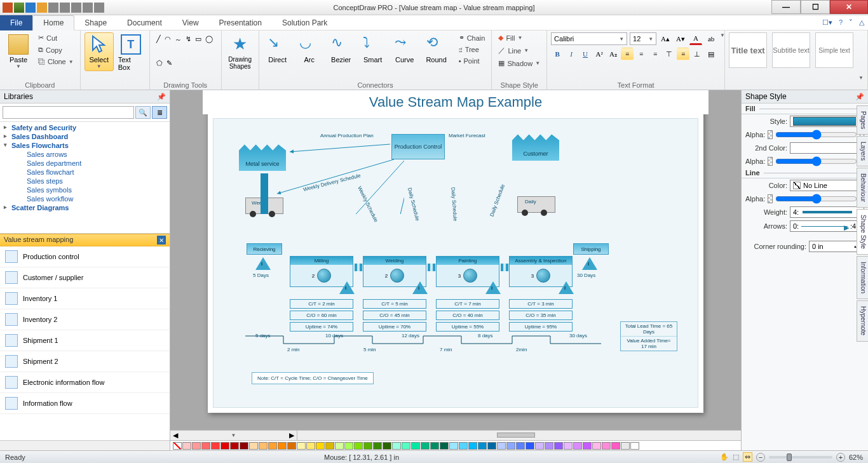 The height and width of the screenshot is (463, 868). I want to click on library-search-input, so click(69, 112).